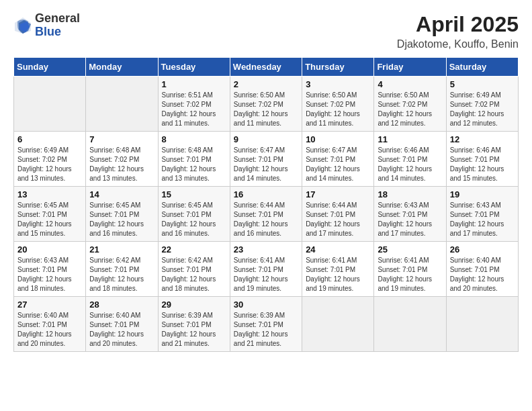 Image resolution: width=532 pixels, height=411 pixels. Describe the element at coordinates (458, 24) in the screenshot. I see `main-title: April 2025` at that location.